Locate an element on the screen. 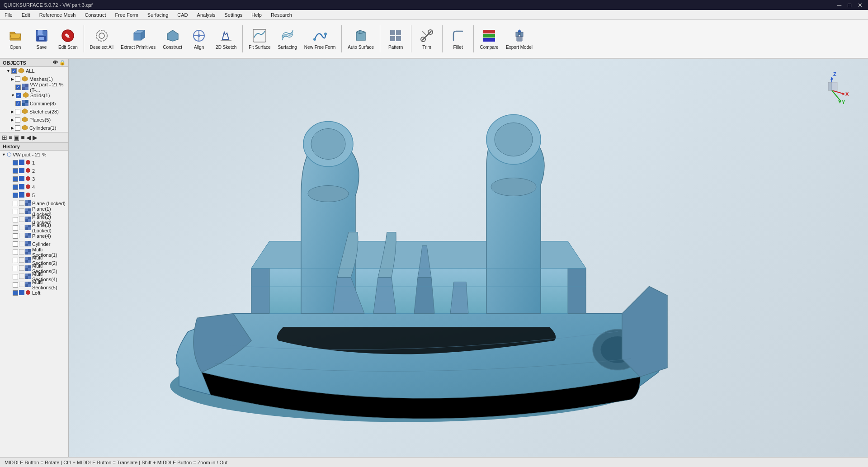  menu-item-help: Help is located at coordinates (257, 15).